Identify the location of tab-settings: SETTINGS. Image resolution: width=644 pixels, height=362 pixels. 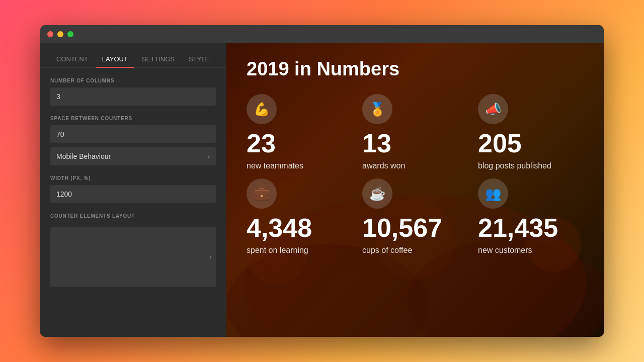
(158, 59).